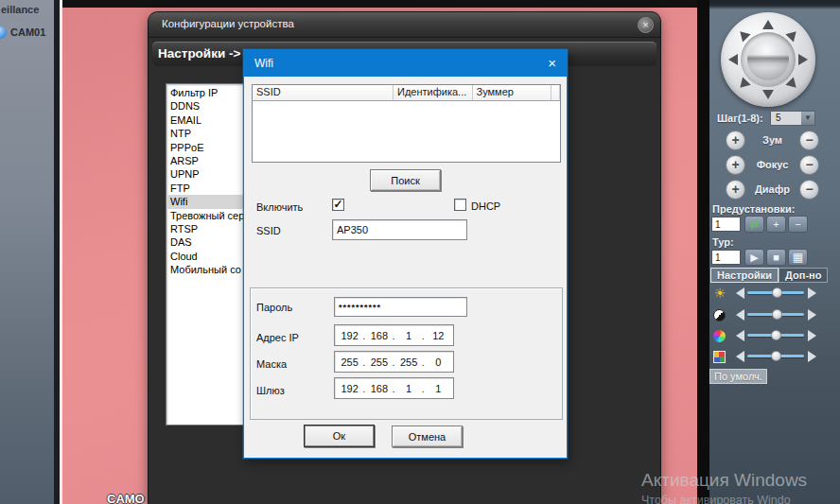 This screenshot has height=504, width=840. I want to click on ptz-down-arrow, so click(768, 95).